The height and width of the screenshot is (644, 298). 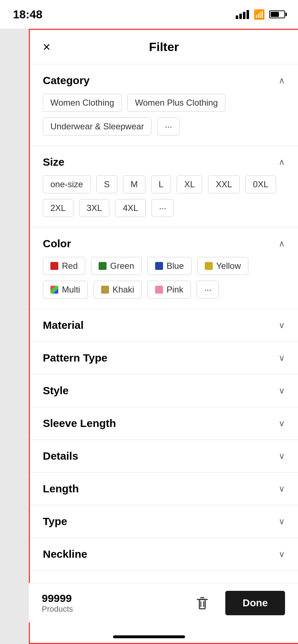 I want to click on color-chevron: ∧, so click(x=282, y=244).